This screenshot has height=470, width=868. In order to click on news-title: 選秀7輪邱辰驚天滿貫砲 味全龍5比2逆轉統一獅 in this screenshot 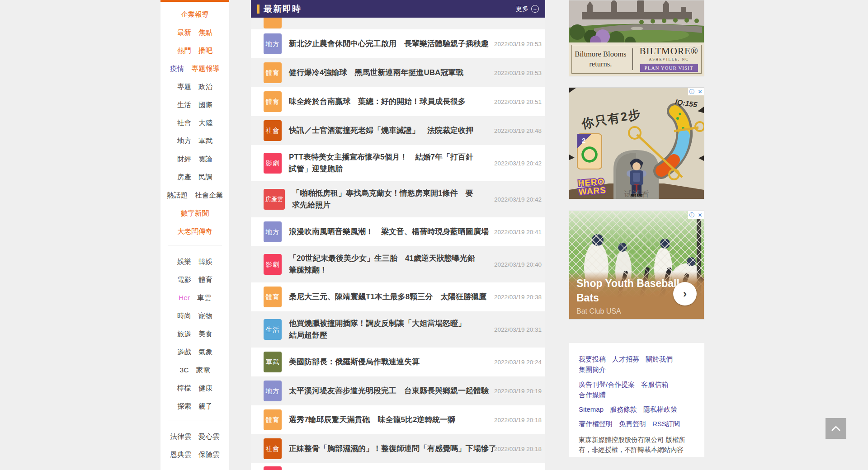, I will do `click(372, 420)`.